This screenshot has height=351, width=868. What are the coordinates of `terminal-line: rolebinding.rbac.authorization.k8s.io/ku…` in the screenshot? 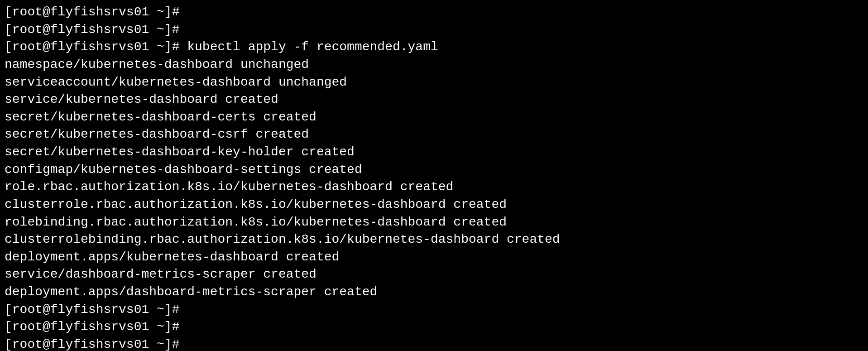 It's located at (434, 223).